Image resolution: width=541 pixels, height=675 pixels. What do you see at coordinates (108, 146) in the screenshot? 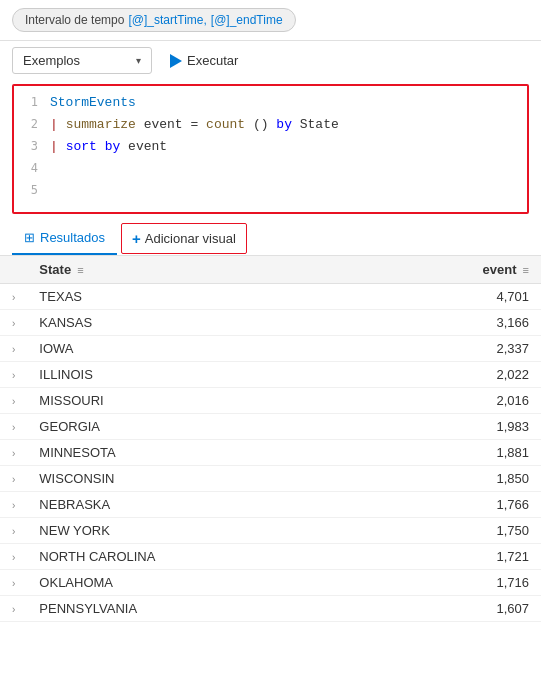
I see `code-content-3: | sort by event` at bounding box center [108, 146].